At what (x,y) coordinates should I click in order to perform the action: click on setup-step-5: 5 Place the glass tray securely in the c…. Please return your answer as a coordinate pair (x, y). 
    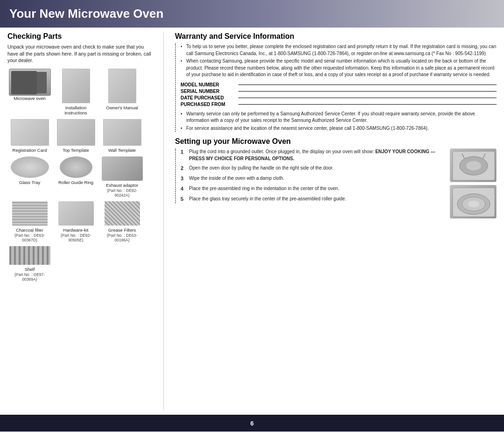
    Looking at the image, I should click on (313, 199).